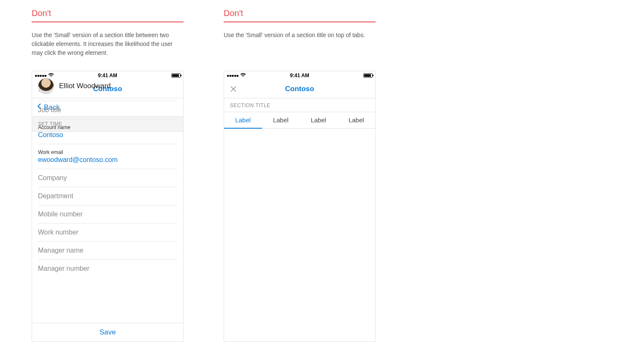 This screenshot has width=641, height=364. What do you see at coordinates (108, 196) in the screenshot?
I see `field-department: Department` at bounding box center [108, 196].